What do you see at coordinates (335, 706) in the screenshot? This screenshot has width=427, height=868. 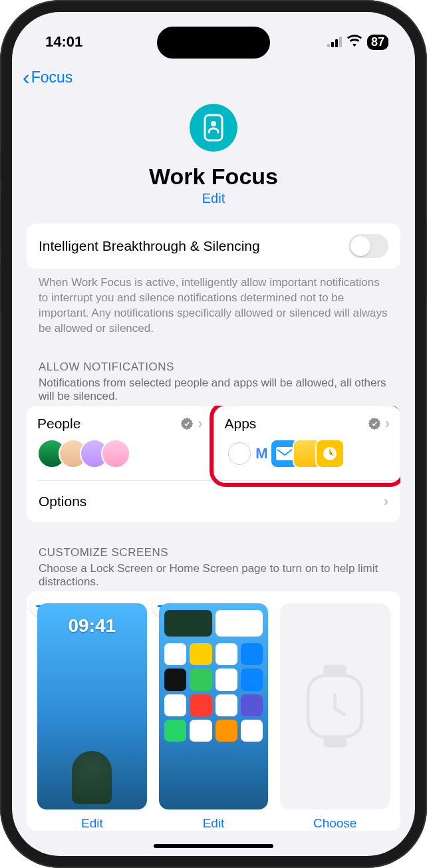 I see `watch-outline-icon` at bounding box center [335, 706].